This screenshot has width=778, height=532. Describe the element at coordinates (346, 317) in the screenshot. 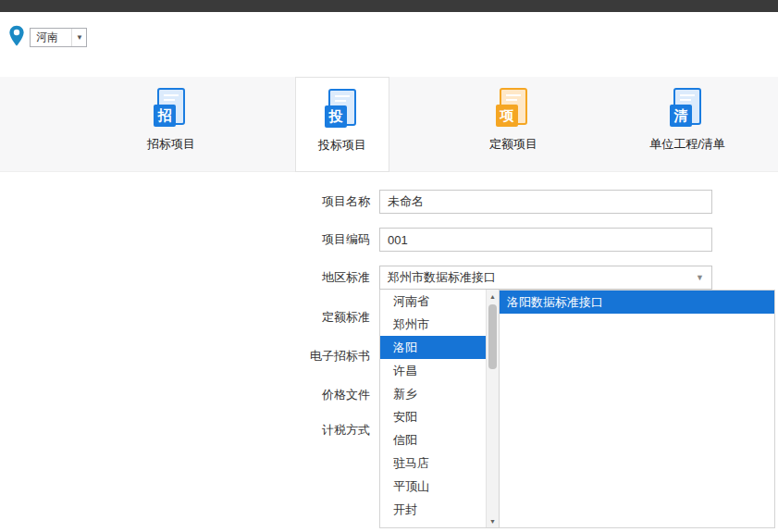

I see `quota-standard-label: 定额标准` at that location.